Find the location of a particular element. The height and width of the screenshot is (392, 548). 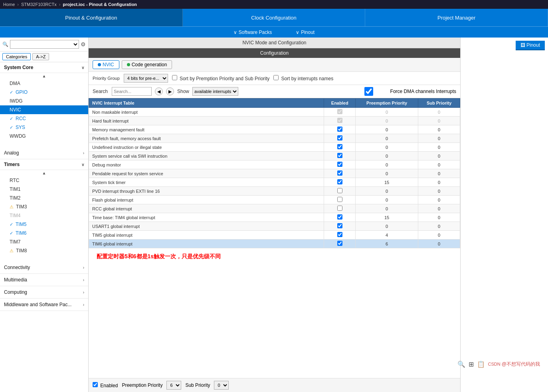

sort-premption-checkbox is located at coordinates (175, 77).